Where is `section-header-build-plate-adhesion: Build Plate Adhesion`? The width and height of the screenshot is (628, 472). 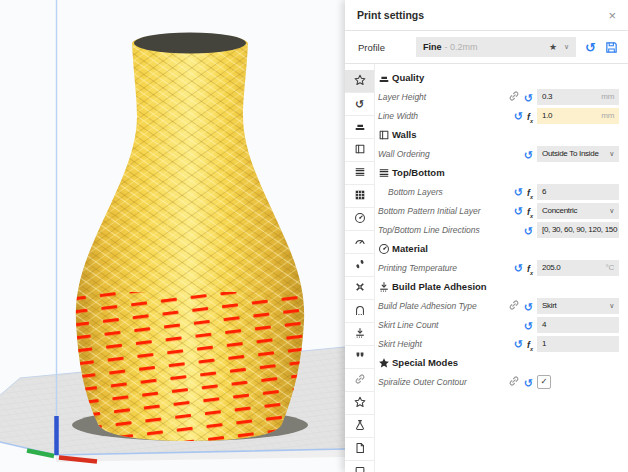
section-header-build-plate-adhesion: Build Plate Adhesion is located at coordinates (498, 286).